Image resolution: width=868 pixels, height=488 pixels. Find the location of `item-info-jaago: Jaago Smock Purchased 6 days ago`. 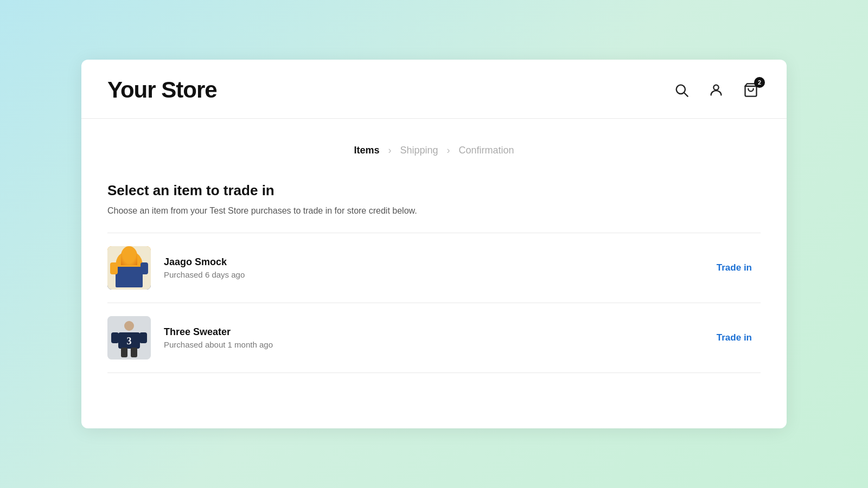

item-info-jaago: Jaago Smock Purchased 6 days ago is located at coordinates (430, 268).